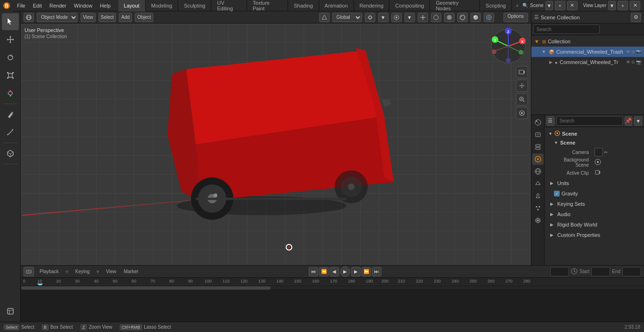  What do you see at coordinates (623, 6) in the screenshot?
I see `view-layer-new-btn: +` at bounding box center [623, 6].